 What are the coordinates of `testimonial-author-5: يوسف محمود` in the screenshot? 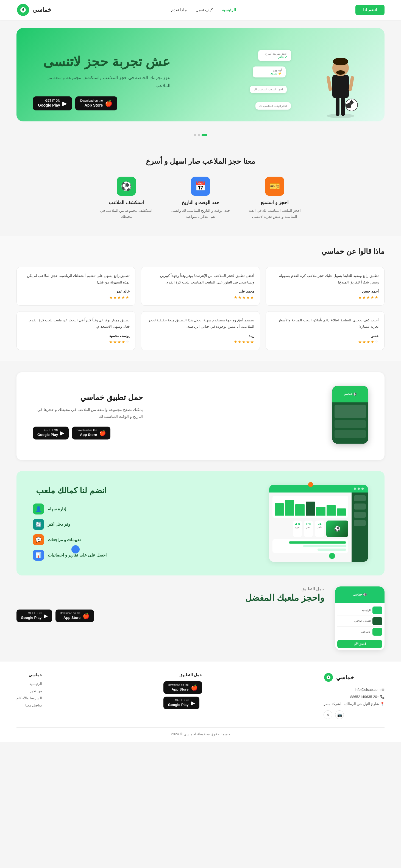 It's located at (76, 336).